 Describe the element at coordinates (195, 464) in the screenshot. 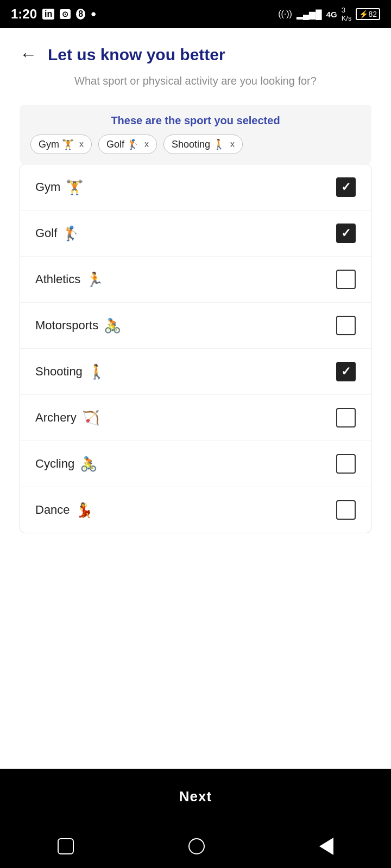

I see `sport-item-cycling: Cycling 🚴` at that location.